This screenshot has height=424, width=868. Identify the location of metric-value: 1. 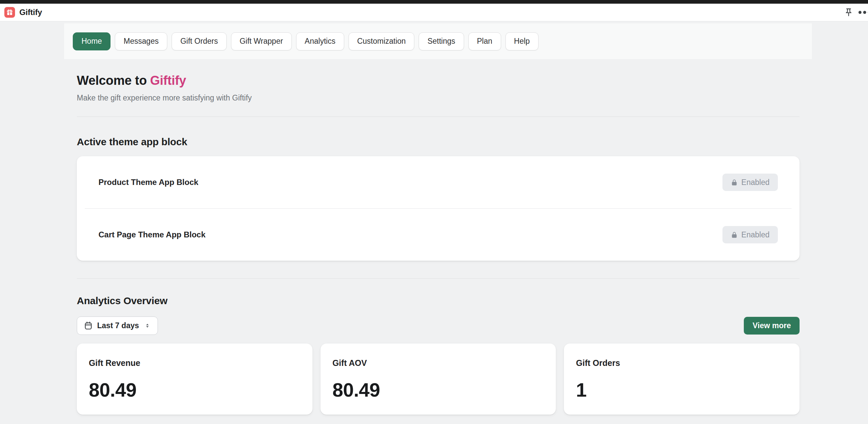
(682, 390).